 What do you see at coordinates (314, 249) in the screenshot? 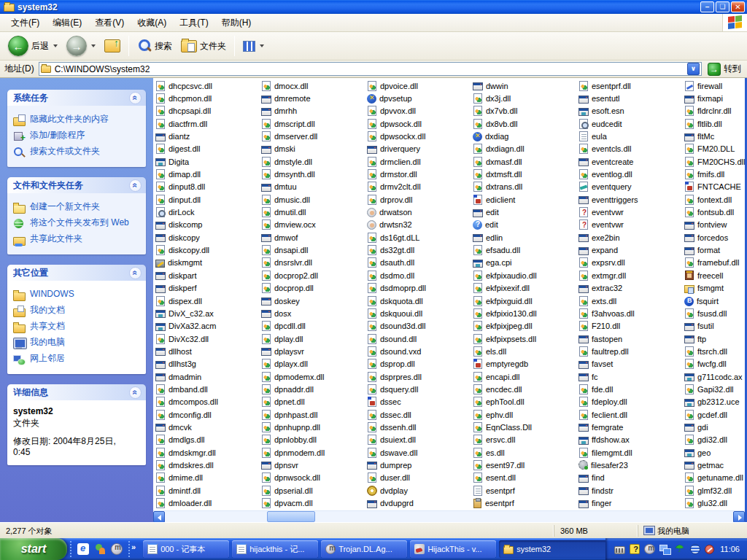
I see `file-item: dnsapi.dll` at bounding box center [314, 249].